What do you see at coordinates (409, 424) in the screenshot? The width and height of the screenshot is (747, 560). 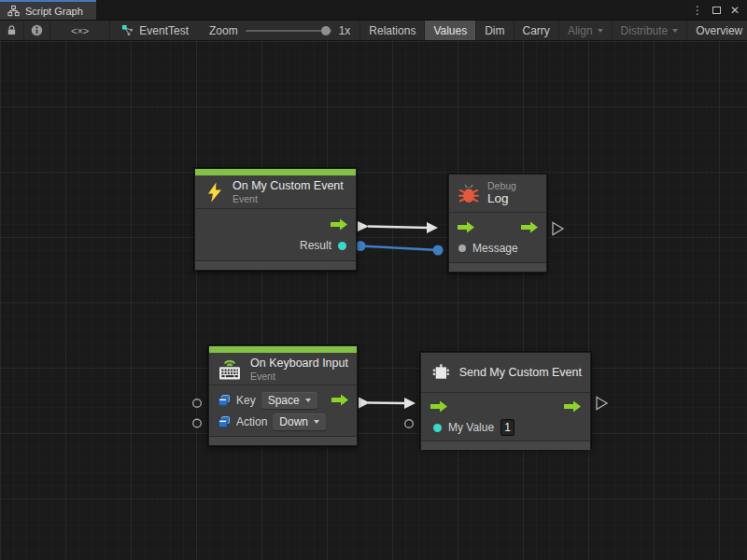 I see `my-value-input-port-circle` at bounding box center [409, 424].